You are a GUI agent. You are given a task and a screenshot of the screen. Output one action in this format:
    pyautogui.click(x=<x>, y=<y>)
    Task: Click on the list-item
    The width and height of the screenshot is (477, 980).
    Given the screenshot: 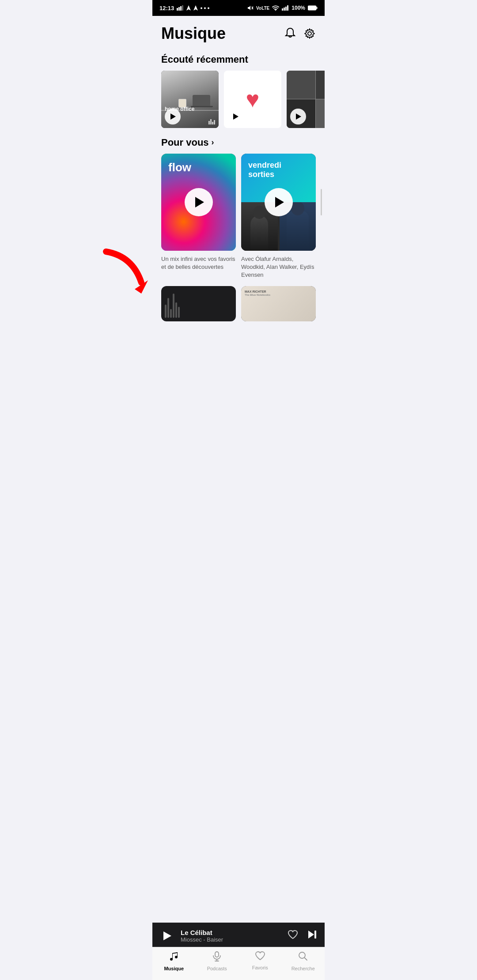 What is the action you would take?
    pyautogui.click(x=199, y=304)
    